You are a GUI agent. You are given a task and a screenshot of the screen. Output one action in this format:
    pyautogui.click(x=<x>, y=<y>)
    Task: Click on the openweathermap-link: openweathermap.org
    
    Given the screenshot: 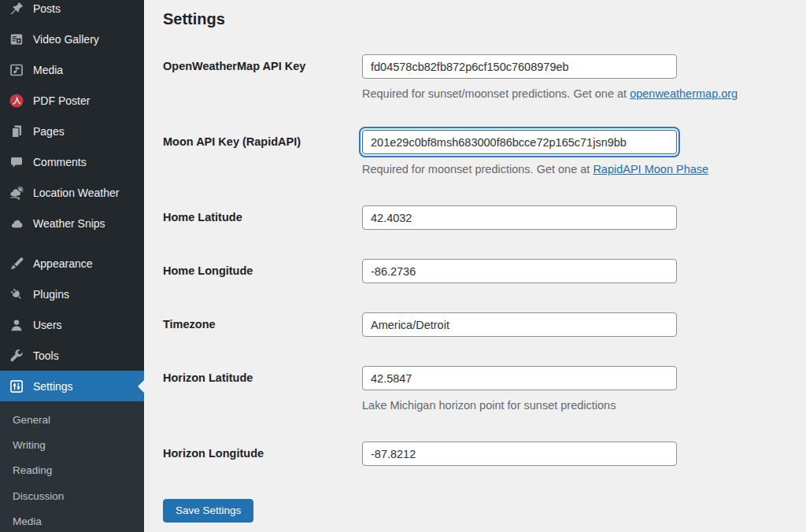 What is the action you would take?
    pyautogui.click(x=683, y=94)
    